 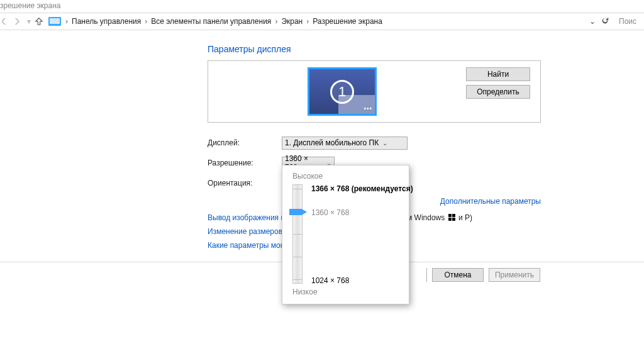 What do you see at coordinates (211, 21) in the screenshot?
I see `crumb-1: Все элементы панели управления` at bounding box center [211, 21].